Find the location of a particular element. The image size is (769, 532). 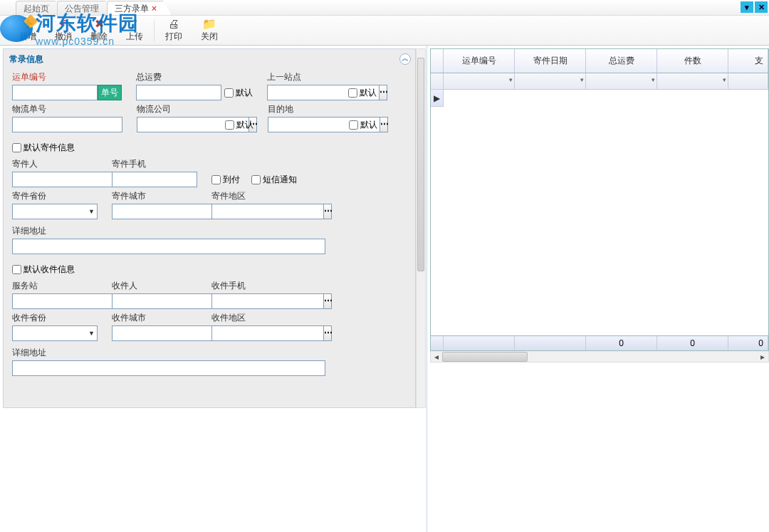

grid-filter-fee: ▾ is located at coordinates (622, 81).